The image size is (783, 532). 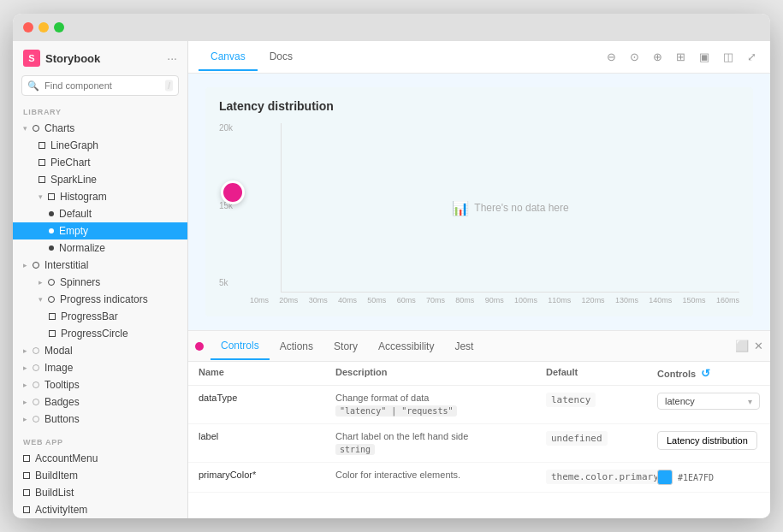 What do you see at coordinates (605, 477) in the screenshot?
I see `row-primarycolor-default-val: theme.color.primary` at bounding box center [605, 477].